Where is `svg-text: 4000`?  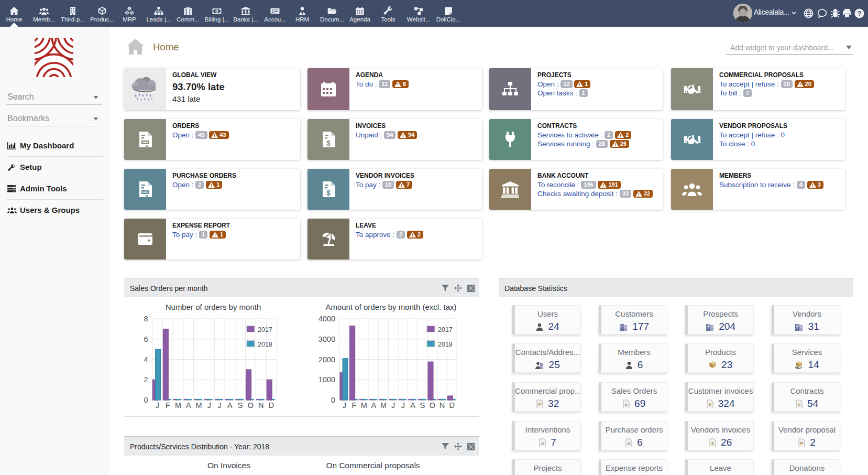
svg-text: 4000 is located at coordinates (327, 319).